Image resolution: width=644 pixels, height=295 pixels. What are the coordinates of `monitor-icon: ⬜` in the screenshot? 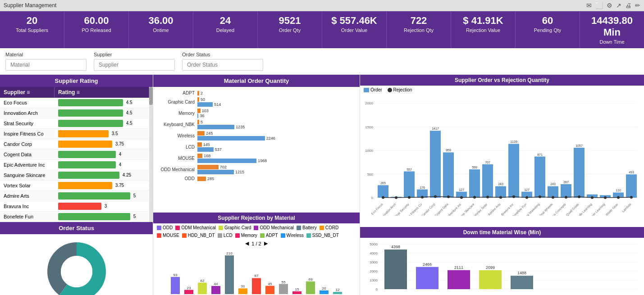 It's located at (599, 5).